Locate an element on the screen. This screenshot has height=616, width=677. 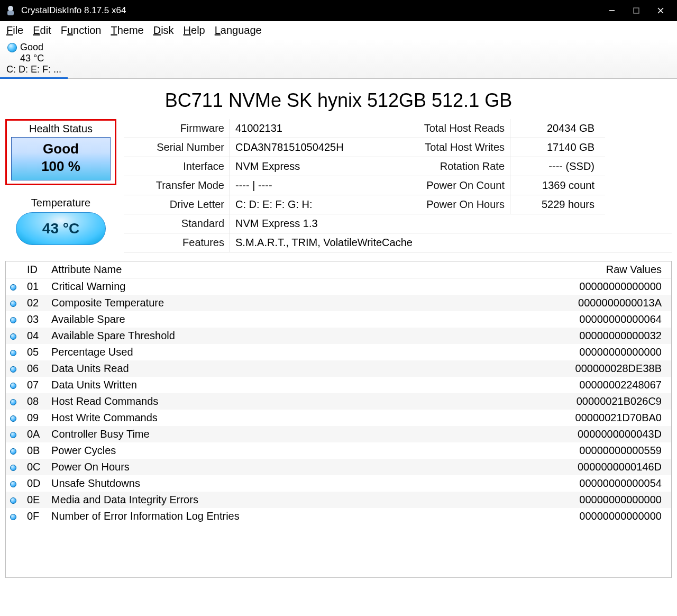
close-button is located at coordinates (661, 11).